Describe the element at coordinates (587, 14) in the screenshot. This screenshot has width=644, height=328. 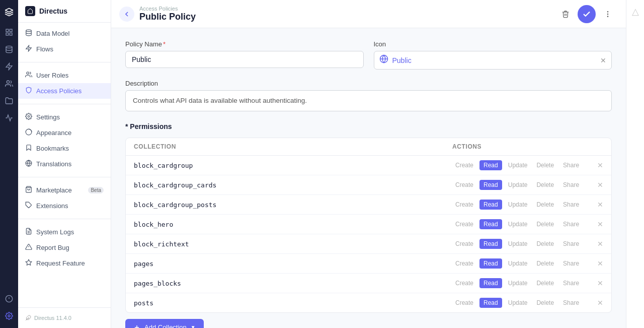
I see `save-button` at that location.